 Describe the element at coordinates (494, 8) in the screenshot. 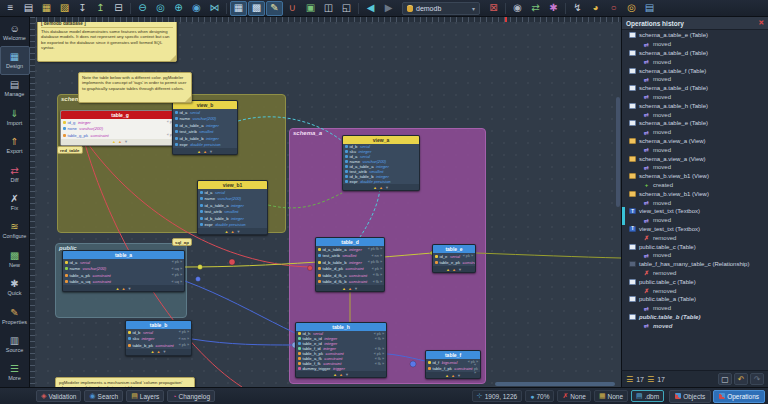

I see `close-model-icon: ⊠` at that location.